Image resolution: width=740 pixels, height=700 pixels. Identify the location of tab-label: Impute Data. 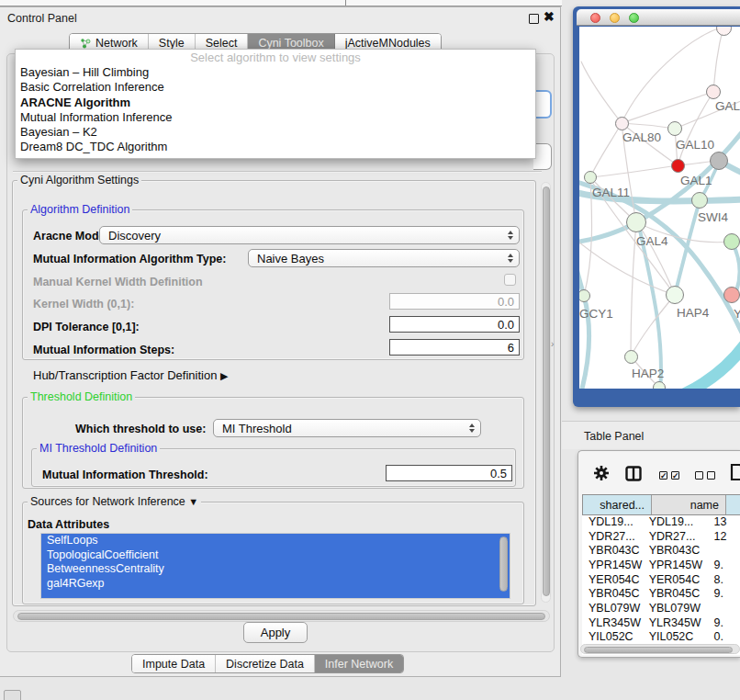
(174, 664).